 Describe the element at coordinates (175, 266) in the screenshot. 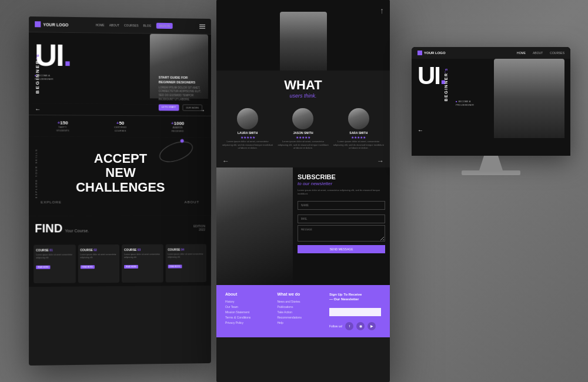

I see `course-4-btn: READ MORE` at that location.